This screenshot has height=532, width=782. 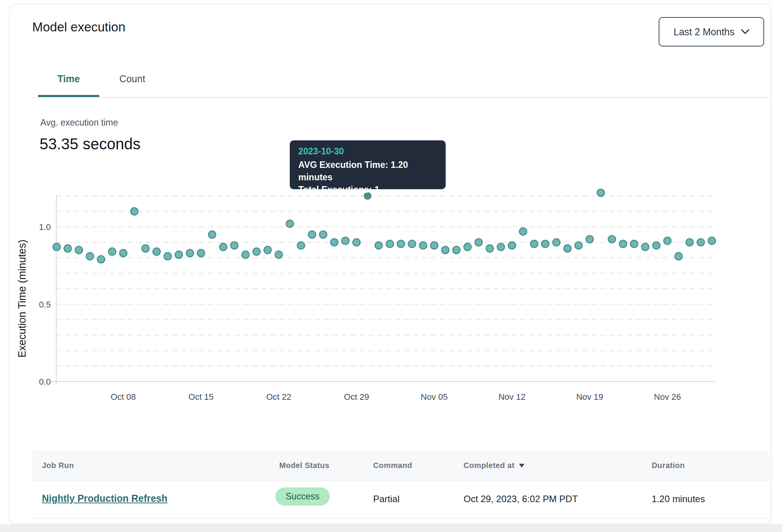 I want to click on x-tick-label: Oct 29, so click(x=357, y=397).